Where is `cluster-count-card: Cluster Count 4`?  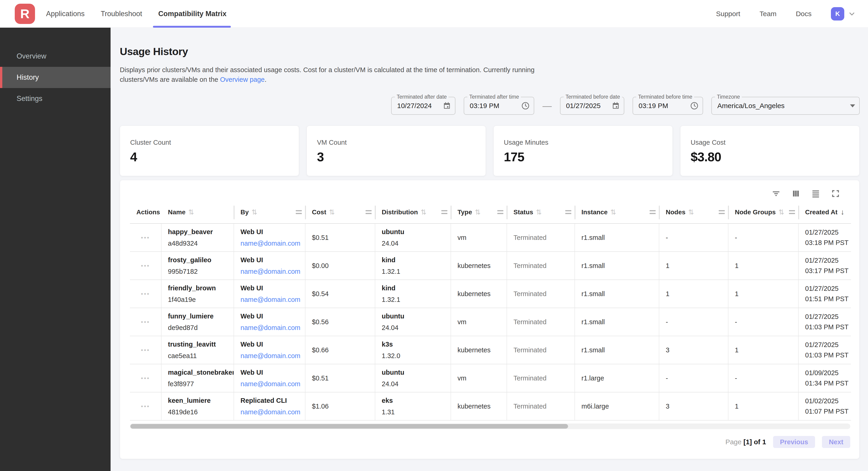 cluster-count-card: Cluster Count 4 is located at coordinates (209, 151).